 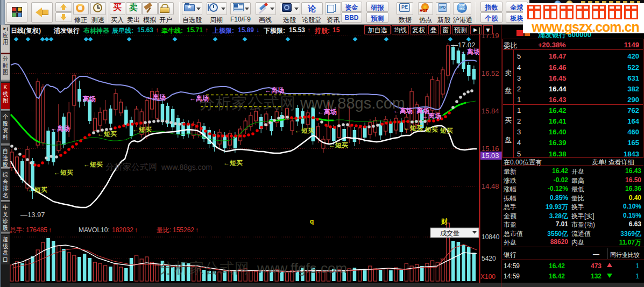 I want to click on svg-text: 量比:, so click(x=164, y=230).